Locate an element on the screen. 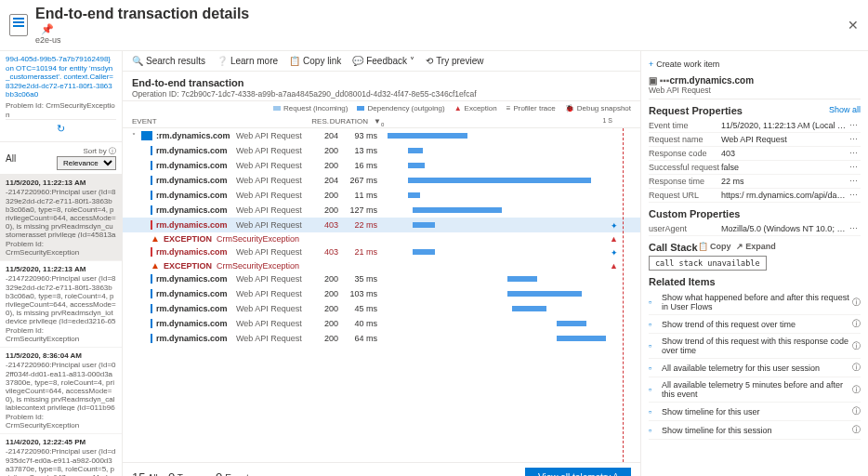 Image resolution: width=868 pixels, height=476 pixels. gantt-row: rm.dynamics.com Web API Request 200 45 m… is located at coordinates (381, 309).